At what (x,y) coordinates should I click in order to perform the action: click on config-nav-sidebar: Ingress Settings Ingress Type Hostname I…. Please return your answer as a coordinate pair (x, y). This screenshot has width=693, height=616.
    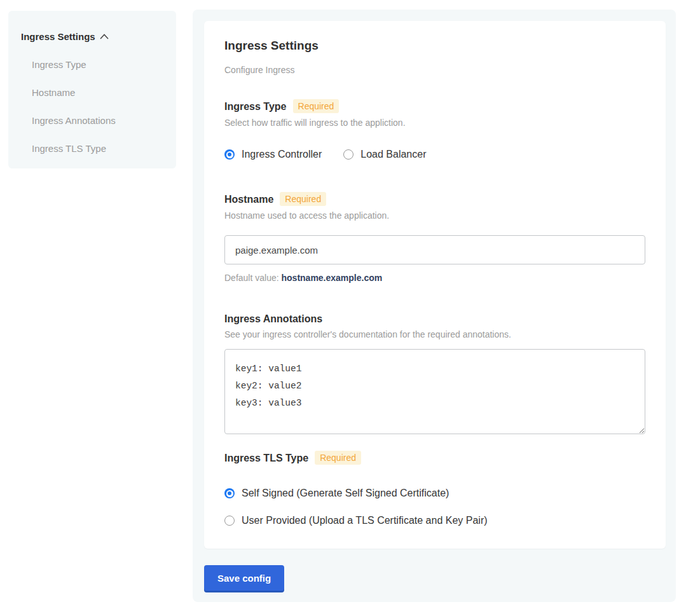
    Looking at the image, I should click on (92, 90).